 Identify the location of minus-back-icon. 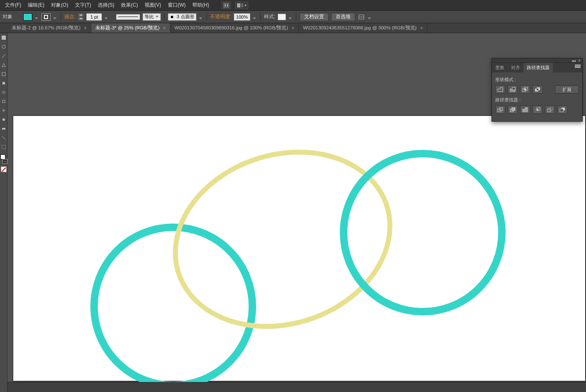
(562, 110).